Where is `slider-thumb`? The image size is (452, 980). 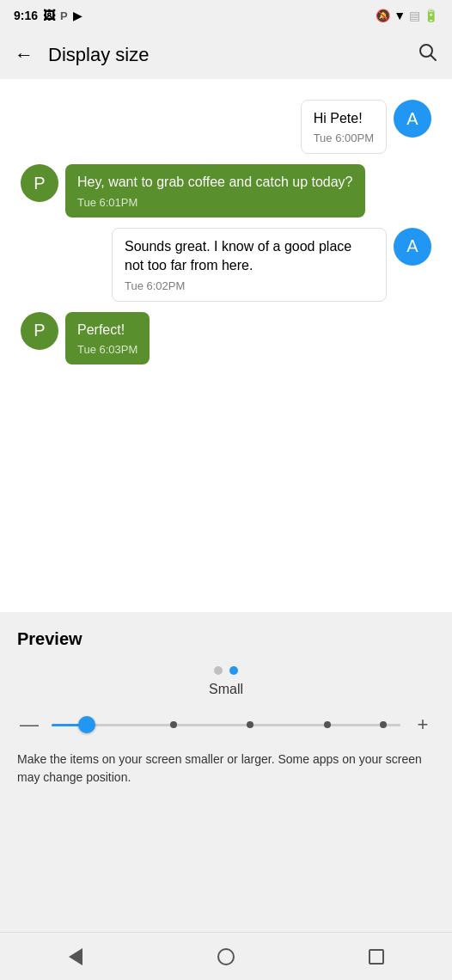 slider-thumb is located at coordinates (87, 725).